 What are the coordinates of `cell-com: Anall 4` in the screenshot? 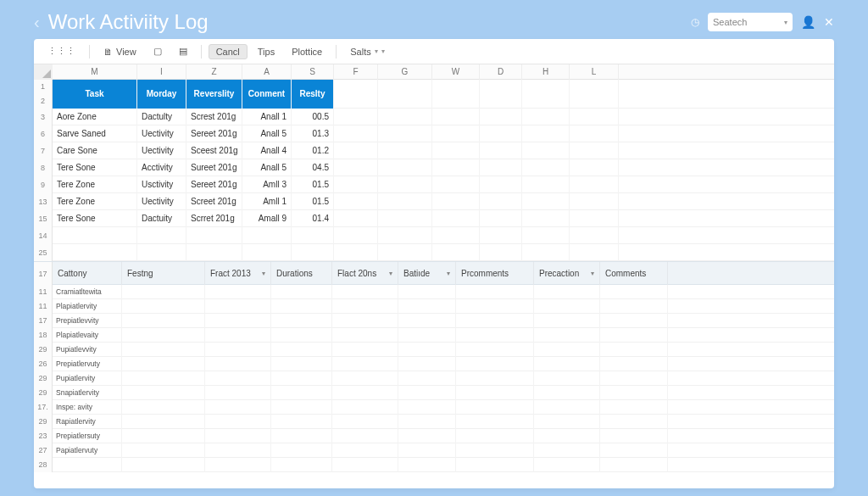 It's located at (267, 151).